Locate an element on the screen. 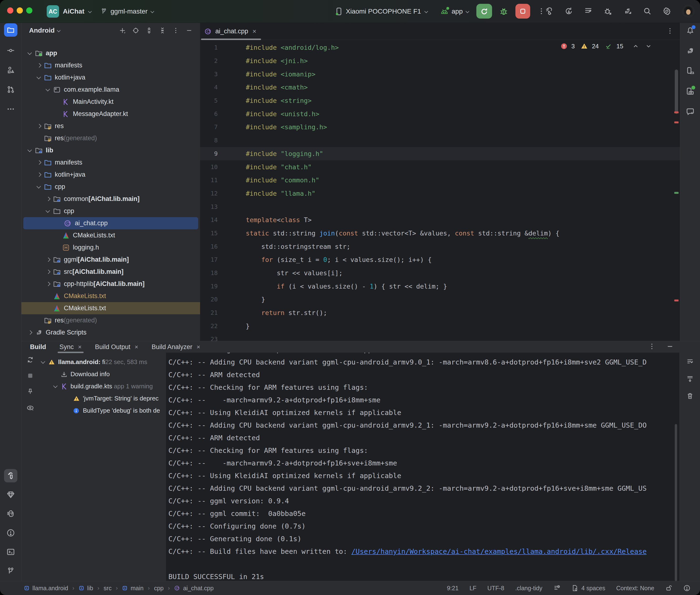 This screenshot has height=595, width=700. breadcrumb-src: src is located at coordinates (107, 588).